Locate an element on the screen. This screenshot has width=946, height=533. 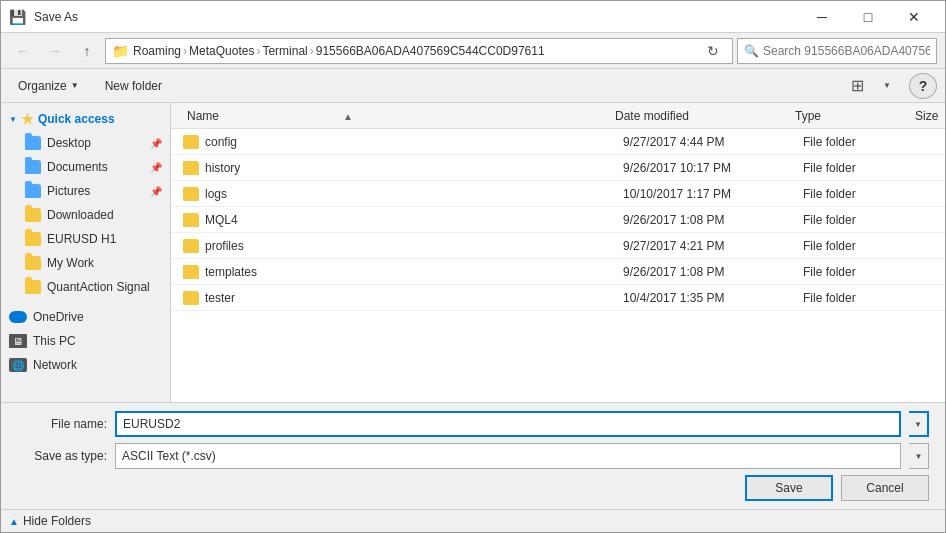
pictures-folder-icon is located at coordinates (33, 191).